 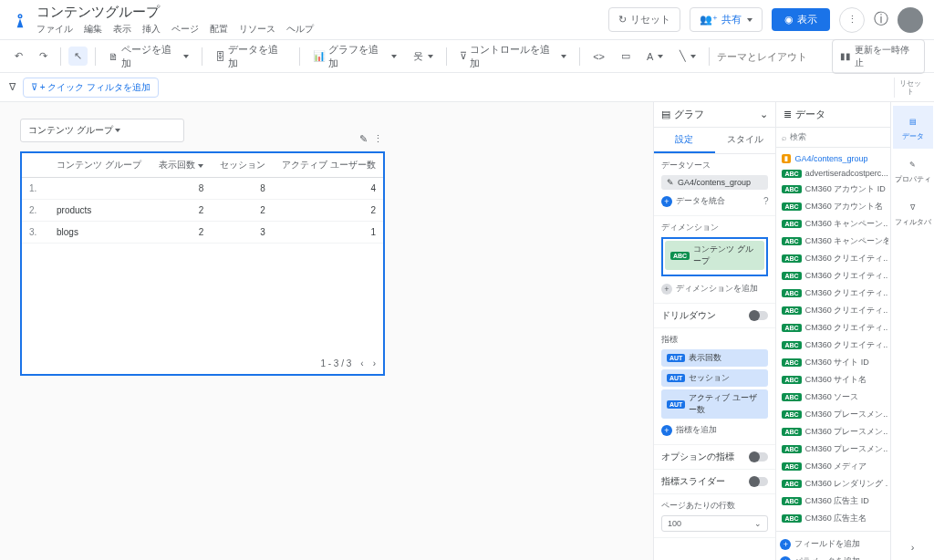 I want to click on field-item: ABCCM360 広告主名, so click(x=834, y=518).